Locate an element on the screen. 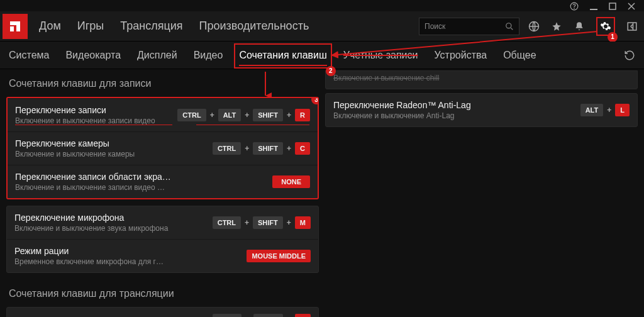 Image resolution: width=644 pixels, height=317 pixels. undo-icon is located at coordinates (630, 55).